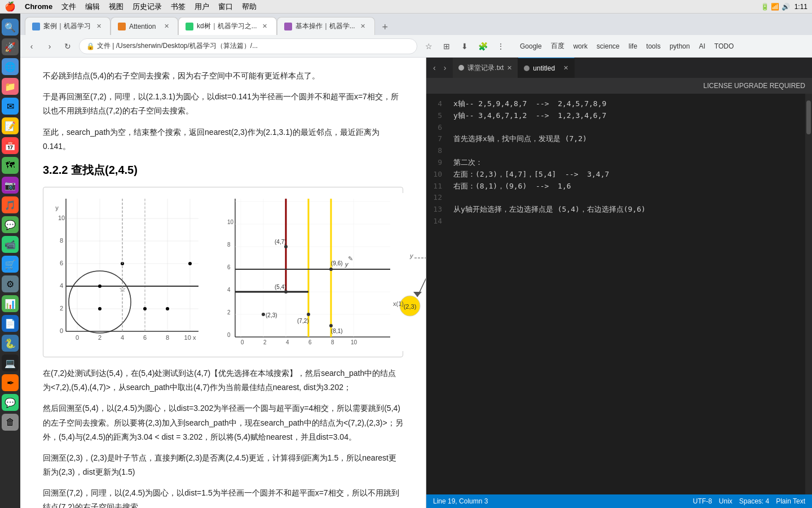 The height and width of the screenshot is (508, 812). I want to click on svg-text: (2,3), so click(411, 306).